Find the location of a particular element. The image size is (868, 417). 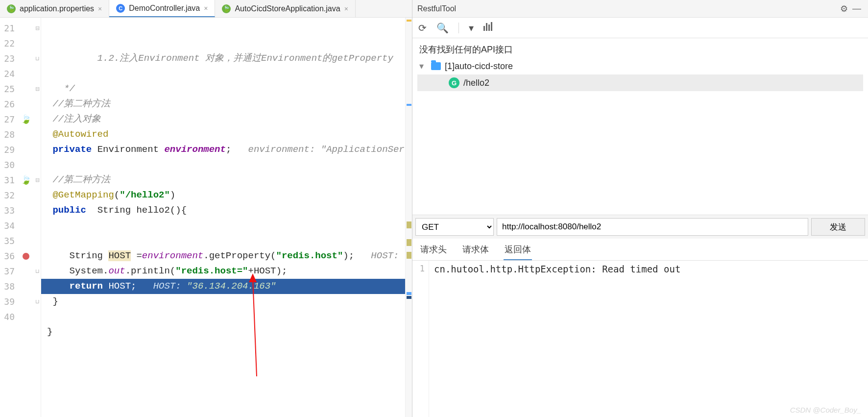

gear-icon: ⚙ is located at coordinates (844, 9).